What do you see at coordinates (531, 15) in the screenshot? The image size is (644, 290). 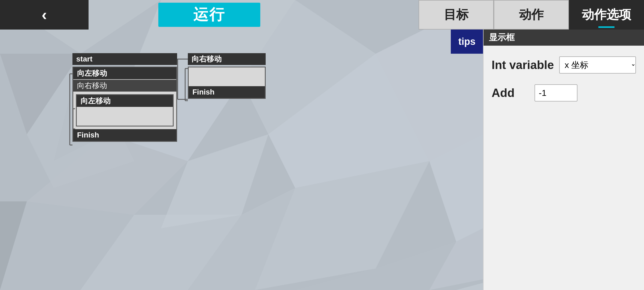 I see `tab-action: 动作` at bounding box center [531, 15].